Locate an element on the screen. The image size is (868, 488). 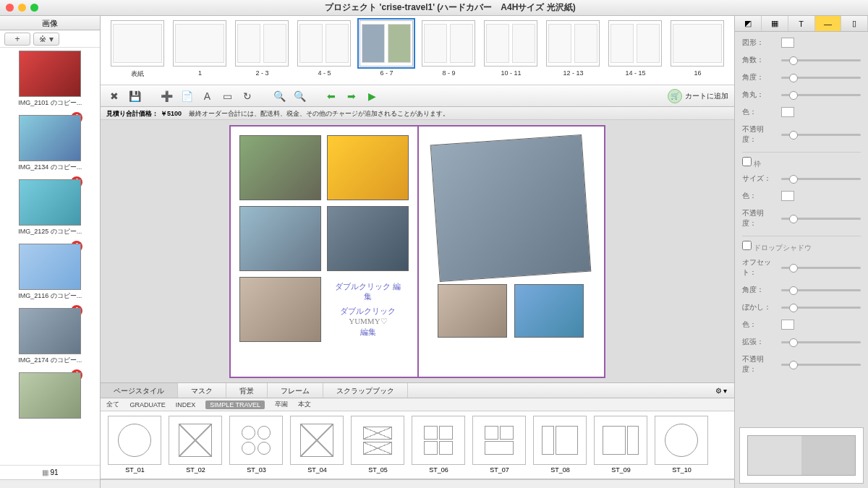
cat-index: INDEX is located at coordinates (186, 405).